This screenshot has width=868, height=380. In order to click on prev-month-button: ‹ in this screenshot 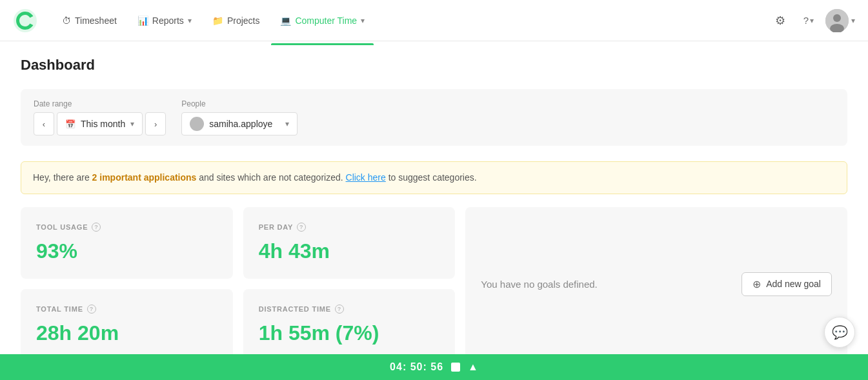, I will do `click(44, 124)`.